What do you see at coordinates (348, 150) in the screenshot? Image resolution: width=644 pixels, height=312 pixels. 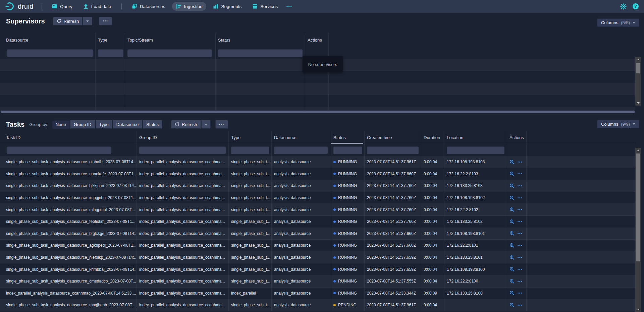 I see `status-filter-input` at bounding box center [348, 150].